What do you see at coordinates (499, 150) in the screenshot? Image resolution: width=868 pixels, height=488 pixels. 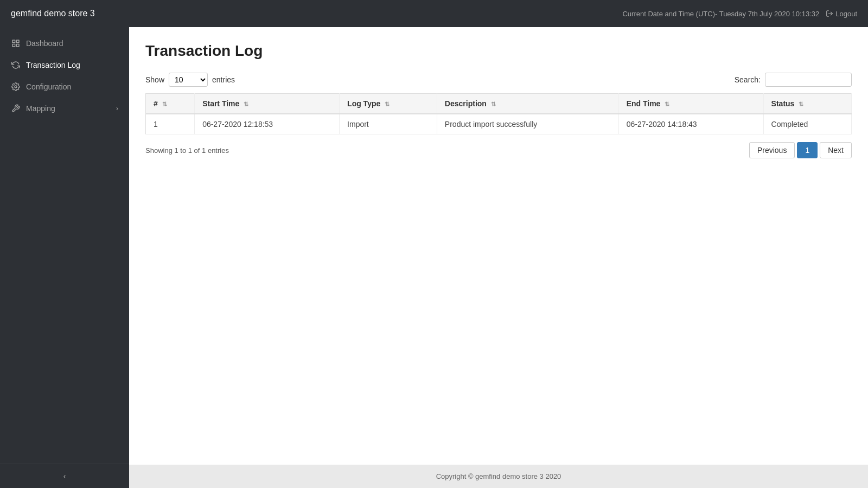 I see `table-footer: Showing 1 to 1 of 1 entries Previous 1 N…` at bounding box center [499, 150].